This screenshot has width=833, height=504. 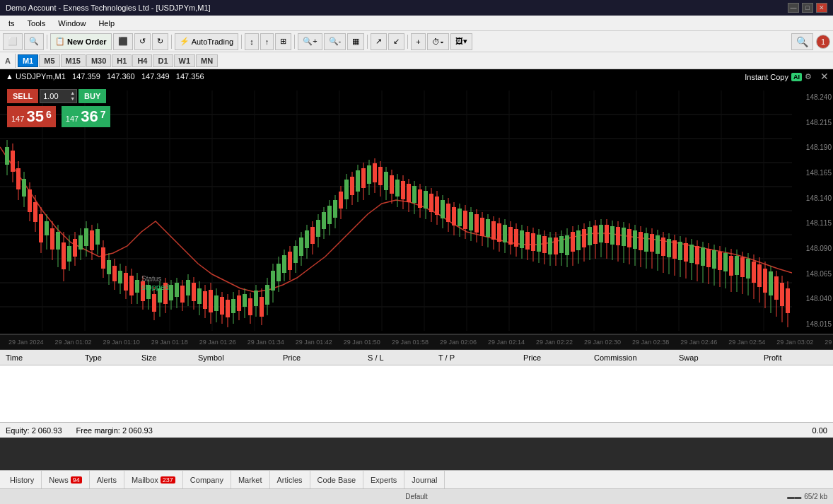 I want to click on tab-company-label: Company, so click(x=206, y=480).